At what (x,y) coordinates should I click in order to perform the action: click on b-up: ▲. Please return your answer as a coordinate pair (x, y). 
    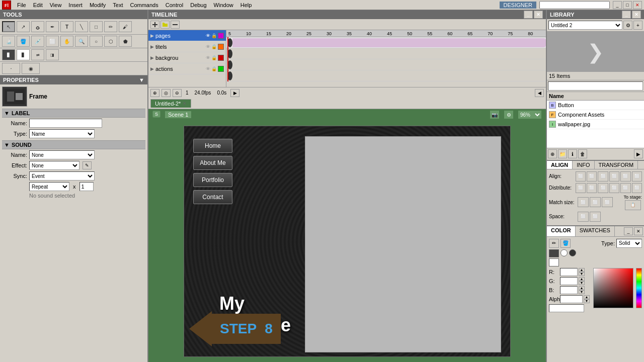
    Looking at the image, I should click on (582, 288).